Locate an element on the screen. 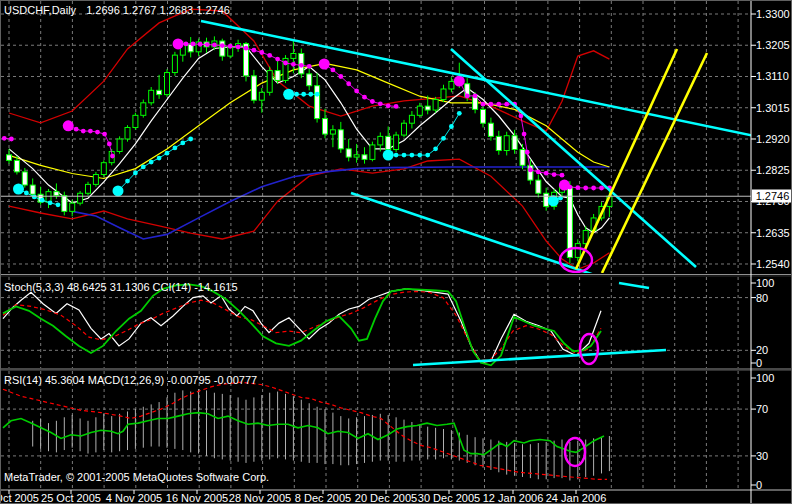 This screenshot has height=504, width=792. rsi-scale-label: 30 is located at coordinates (762, 456).